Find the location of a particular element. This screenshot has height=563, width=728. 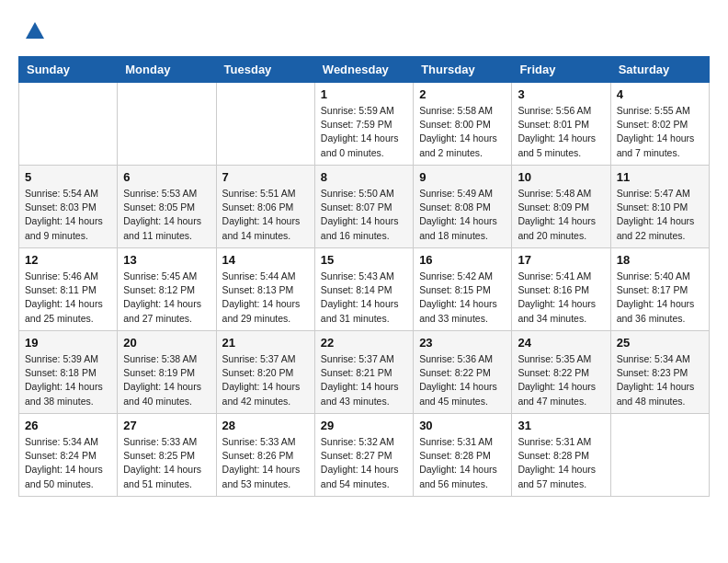

day-cell: 9Sunrise: 5:49 AM Sunset: 8:08 PM Daylig… is located at coordinates (463, 207).